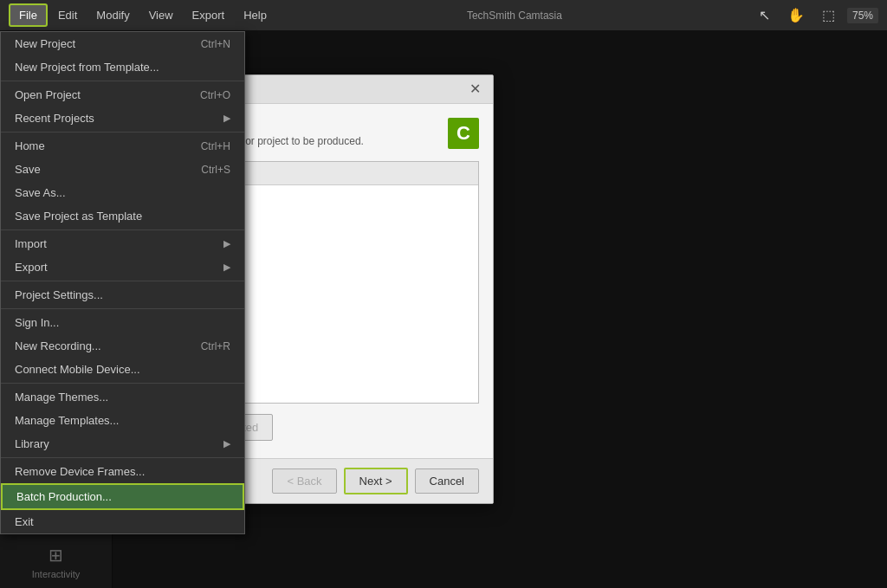  What do you see at coordinates (463, 133) in the screenshot?
I see `camtasia-logo: C` at bounding box center [463, 133].